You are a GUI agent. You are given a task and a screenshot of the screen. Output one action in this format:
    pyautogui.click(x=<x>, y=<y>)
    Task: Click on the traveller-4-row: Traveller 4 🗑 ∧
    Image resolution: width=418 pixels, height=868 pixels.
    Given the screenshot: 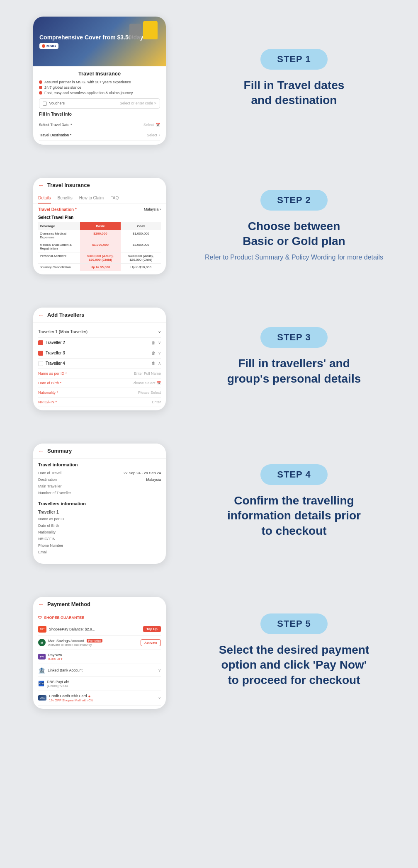 What is the action you would take?
    pyautogui.click(x=100, y=364)
    